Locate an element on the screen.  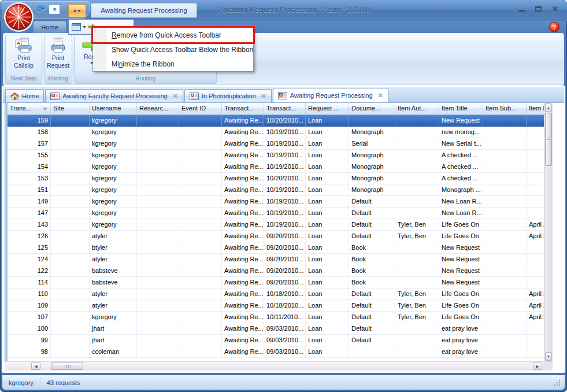
table-row: 159 kgregory Awaiting Re... 10/20/2010..… is located at coordinates (276, 121).